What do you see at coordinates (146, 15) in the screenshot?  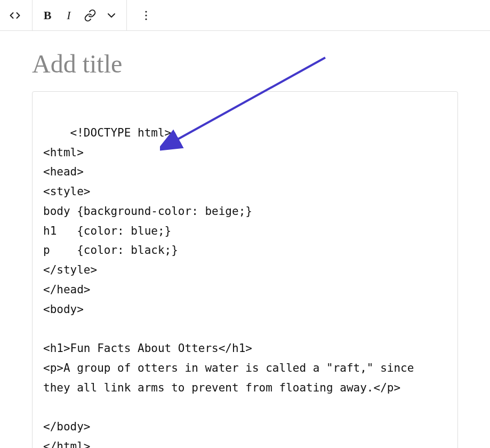 I see `more-vertical-icon` at bounding box center [146, 15].